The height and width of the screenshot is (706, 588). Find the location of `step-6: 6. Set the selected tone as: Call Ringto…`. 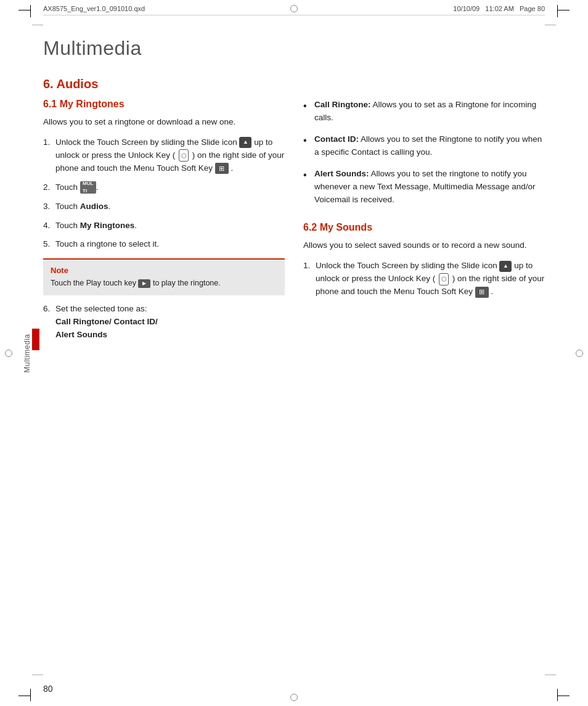

step-6: 6. Set the selected tone as: Call Ringto… is located at coordinates (164, 322).